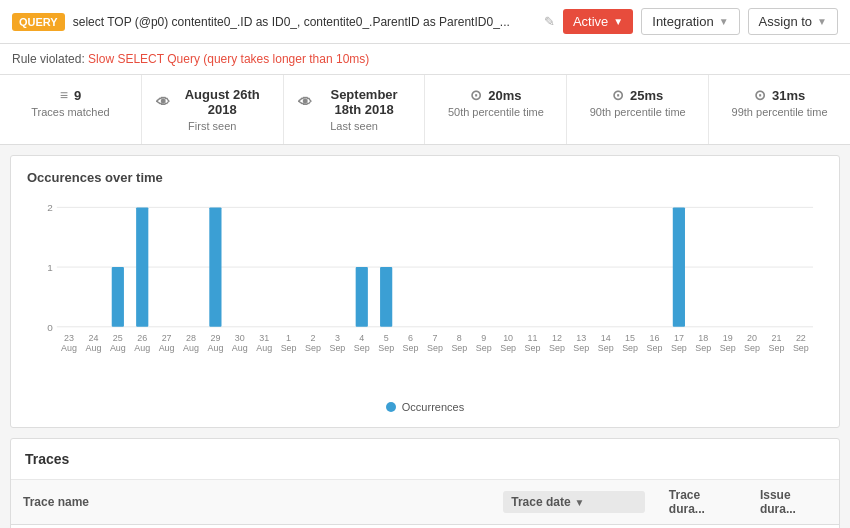  I want to click on stat-value-1: August 26th 2018, so click(222, 102).